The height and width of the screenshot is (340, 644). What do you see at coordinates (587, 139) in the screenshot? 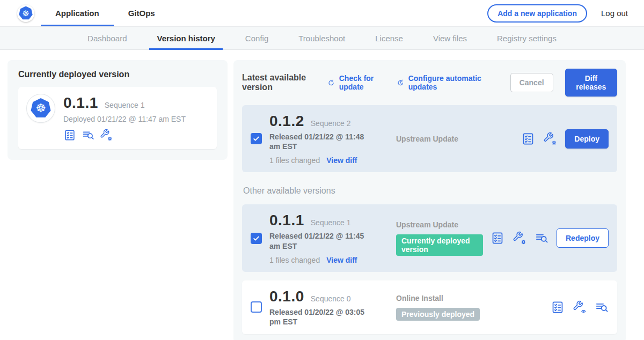
I see `deploy-button: Deploy` at bounding box center [587, 139].